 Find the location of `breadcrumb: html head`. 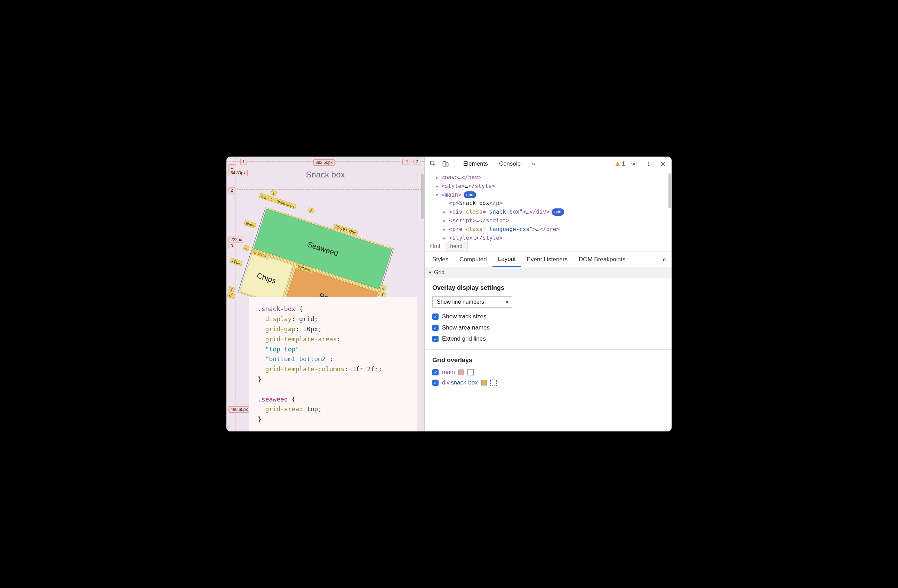

breadcrumb: html head is located at coordinates (548, 246).